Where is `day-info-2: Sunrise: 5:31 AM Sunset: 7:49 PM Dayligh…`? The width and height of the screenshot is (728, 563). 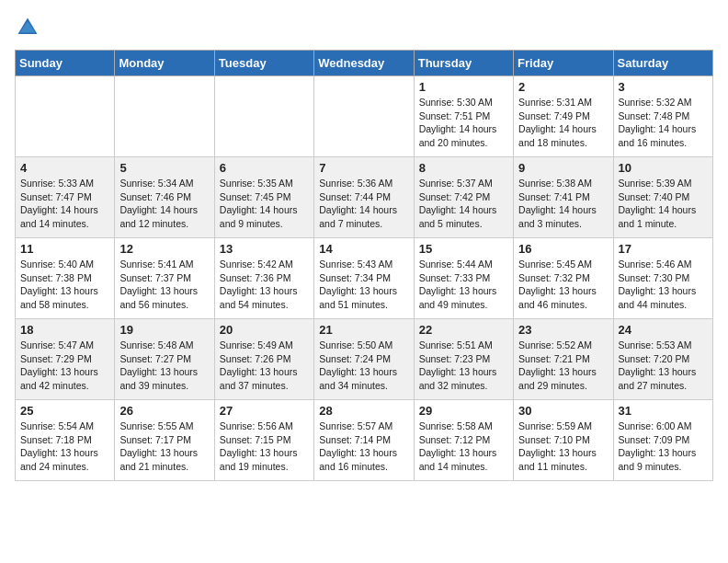
day-info-2: Sunrise: 5:31 AM Sunset: 7:49 PM Dayligh… is located at coordinates (563, 123).